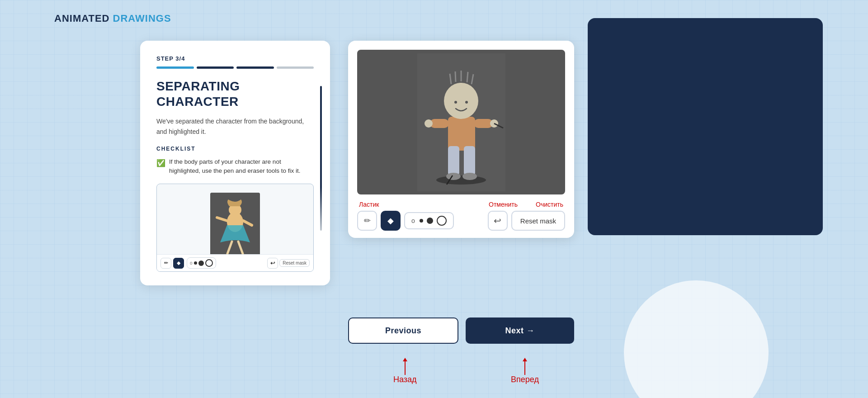  I want to click on card-title: SEPARATING CHARACTER, so click(235, 94).